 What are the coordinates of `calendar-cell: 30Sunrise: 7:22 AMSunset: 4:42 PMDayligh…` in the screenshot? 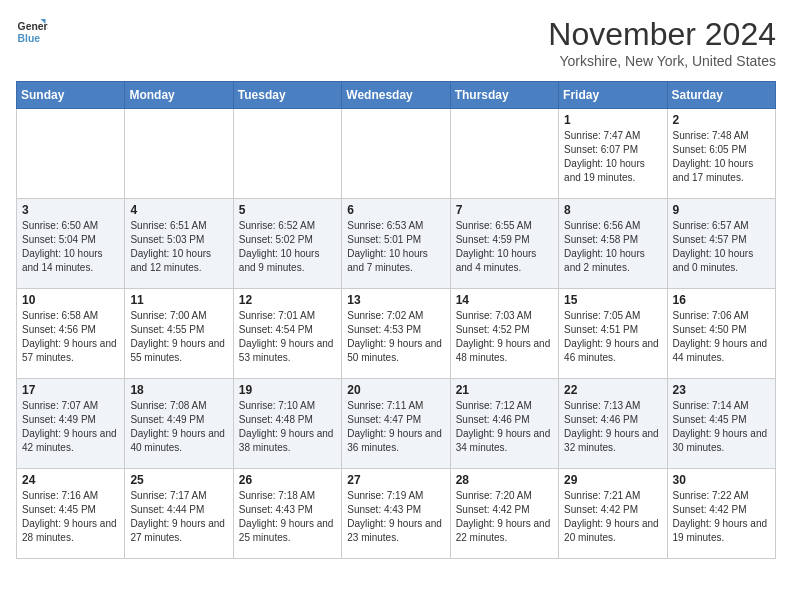 It's located at (721, 514).